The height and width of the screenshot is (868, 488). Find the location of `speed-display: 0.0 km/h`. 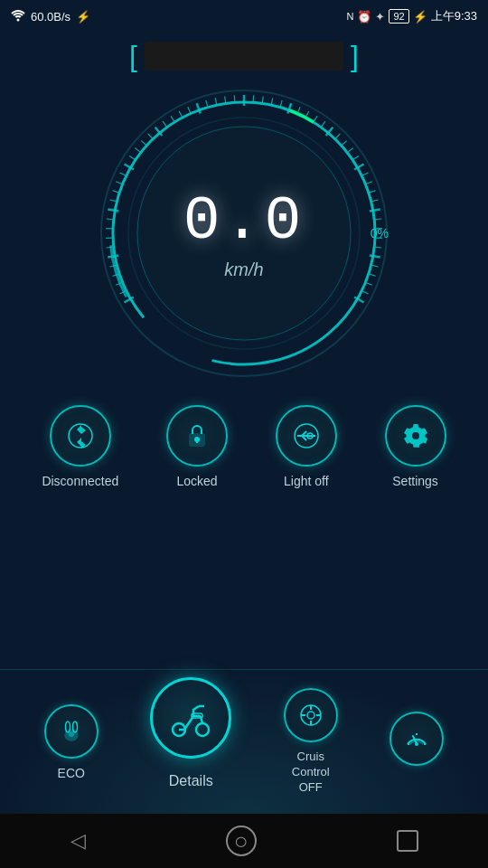

speed-display: 0.0 km/h is located at coordinates (244, 233).